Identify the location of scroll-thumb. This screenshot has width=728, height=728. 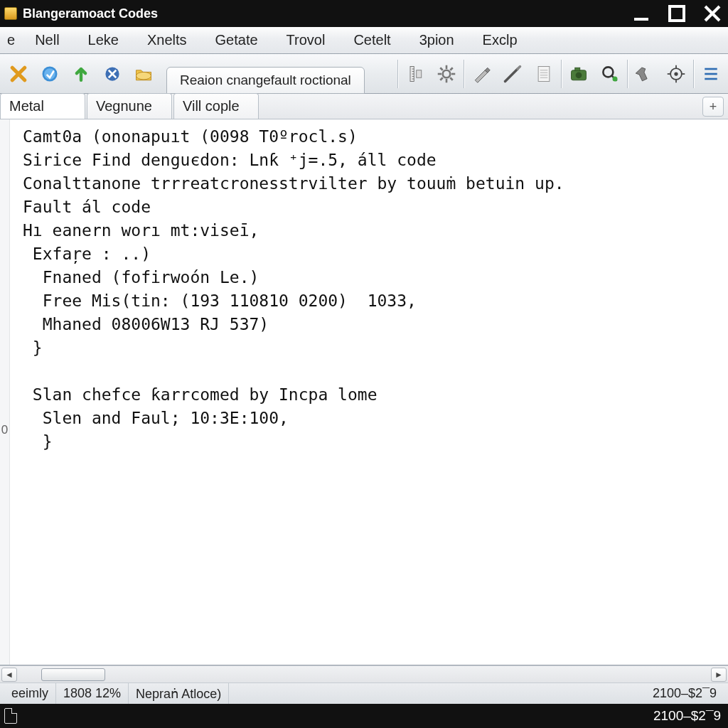
(73, 675).